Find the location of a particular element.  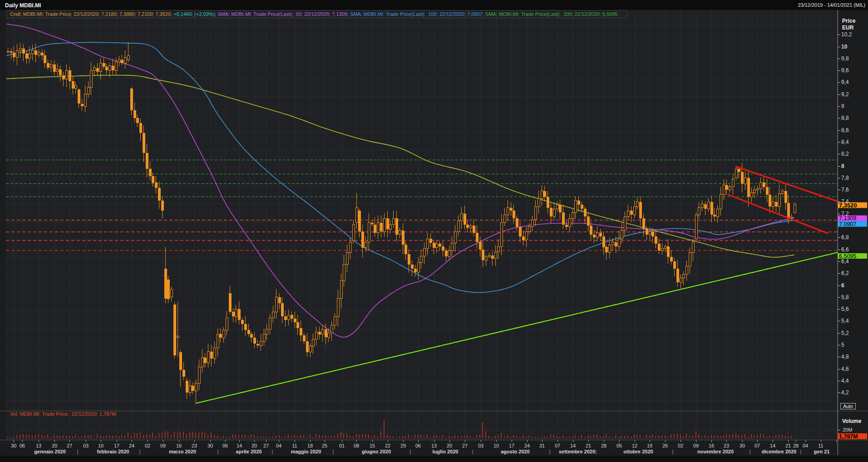

svg-text: dicembre 2020 is located at coordinates (779, 452).